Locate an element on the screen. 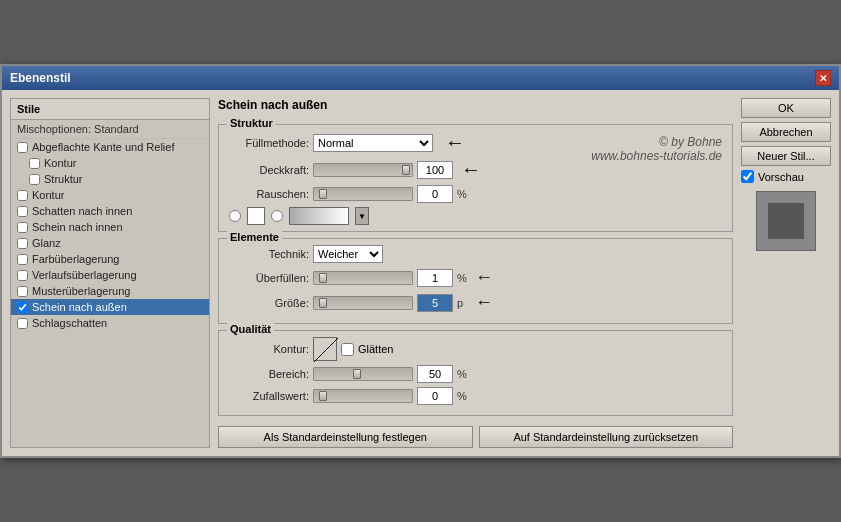 This screenshot has height=522, width=841. vorschau-checkbox is located at coordinates (748, 176).